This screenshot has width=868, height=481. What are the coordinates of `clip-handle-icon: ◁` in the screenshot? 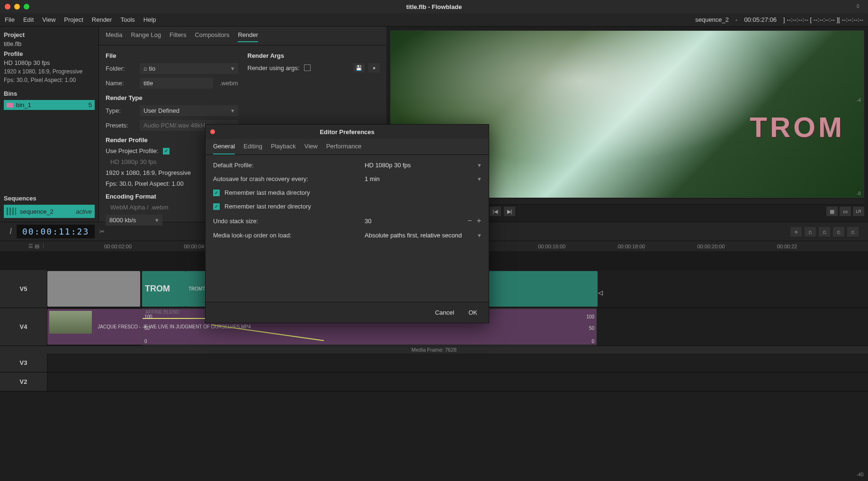 It's located at (600, 293).